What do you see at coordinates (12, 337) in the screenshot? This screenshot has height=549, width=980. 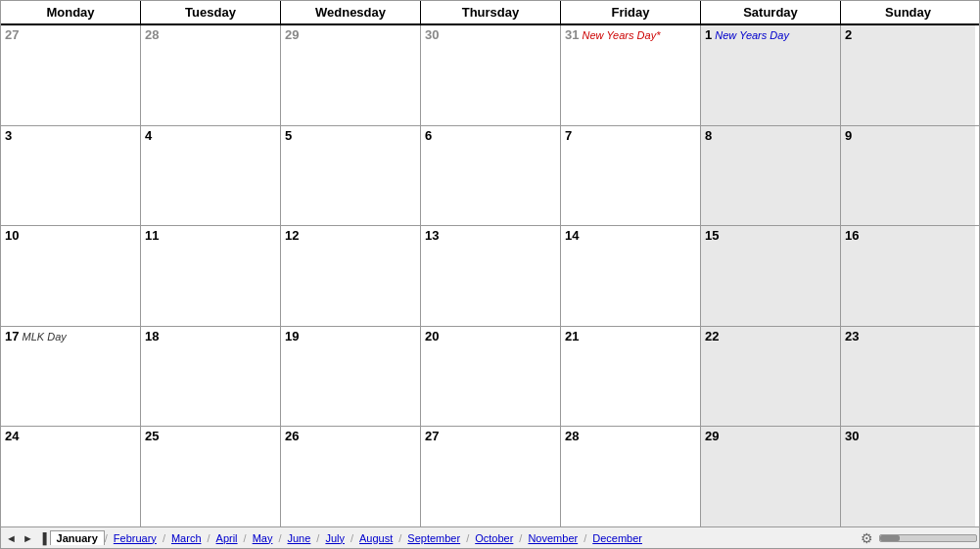 I see `date-number: 17` at bounding box center [12, 337].